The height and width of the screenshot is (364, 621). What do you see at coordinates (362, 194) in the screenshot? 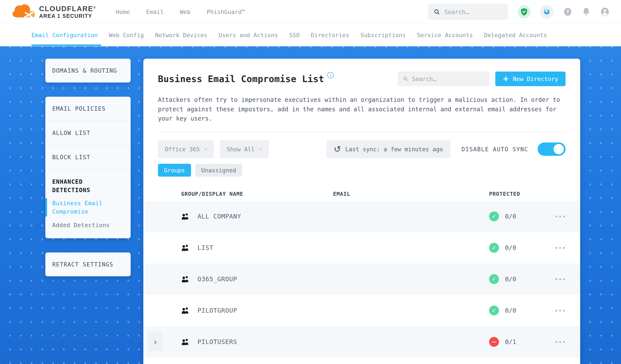
I see `table-header: GROUP/DISPLAY NAME EMAIL PROTECTED` at bounding box center [362, 194].